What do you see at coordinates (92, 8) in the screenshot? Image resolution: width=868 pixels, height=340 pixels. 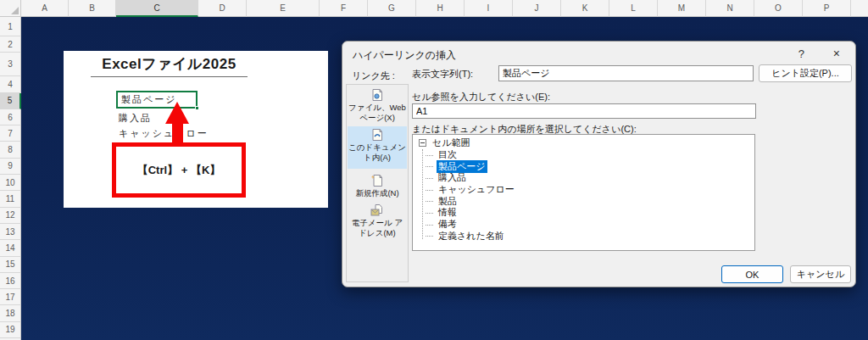 I see `column-header: B` at bounding box center [92, 8].